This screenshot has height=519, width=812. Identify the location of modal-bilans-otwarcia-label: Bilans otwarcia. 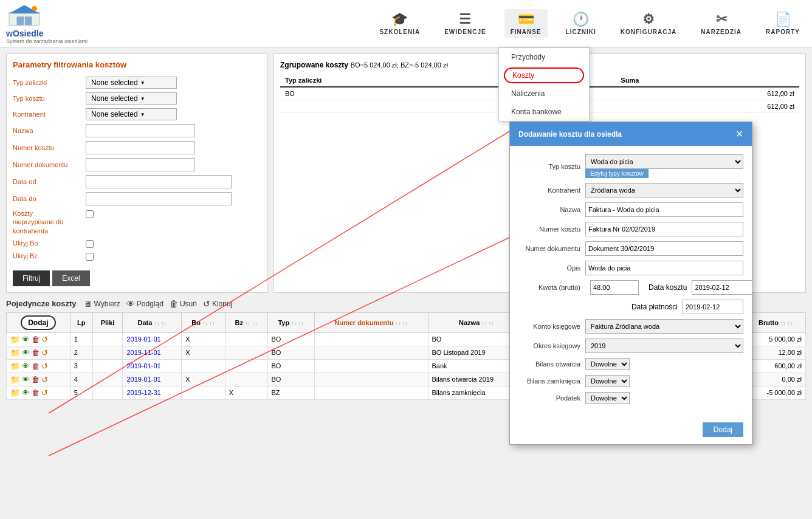
(552, 364).